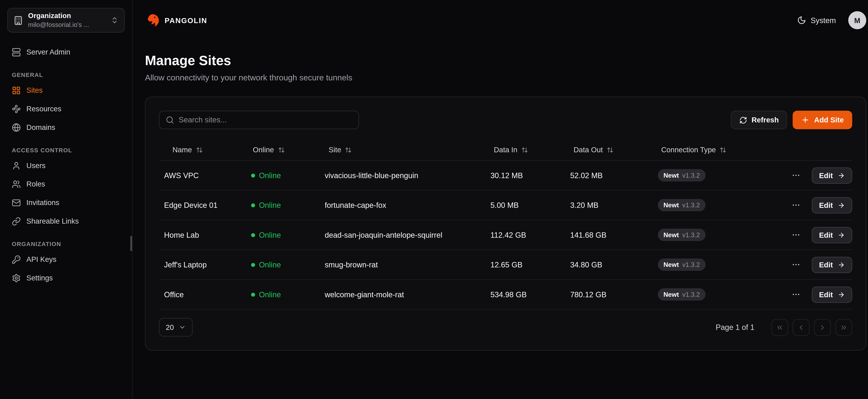  Describe the element at coordinates (203, 175) in the screenshot. I see `site-name: AWS VPC` at that location.